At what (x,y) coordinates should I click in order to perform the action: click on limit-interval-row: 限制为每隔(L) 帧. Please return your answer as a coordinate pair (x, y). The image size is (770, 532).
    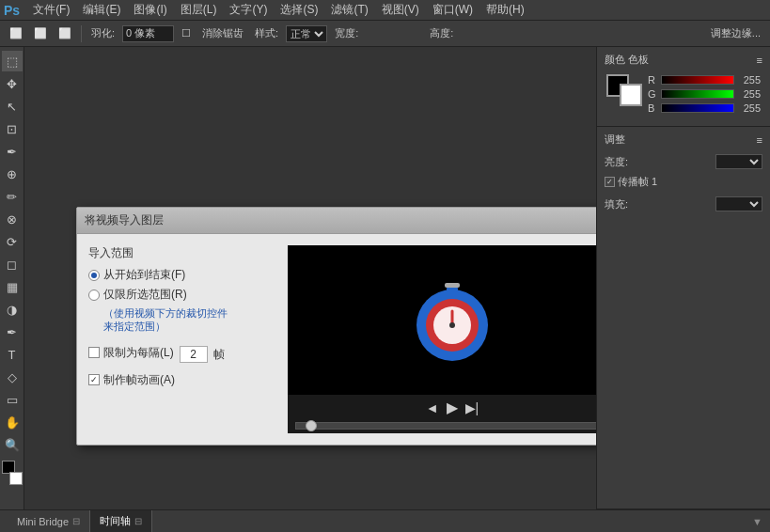
    Looking at the image, I should click on (182, 355).